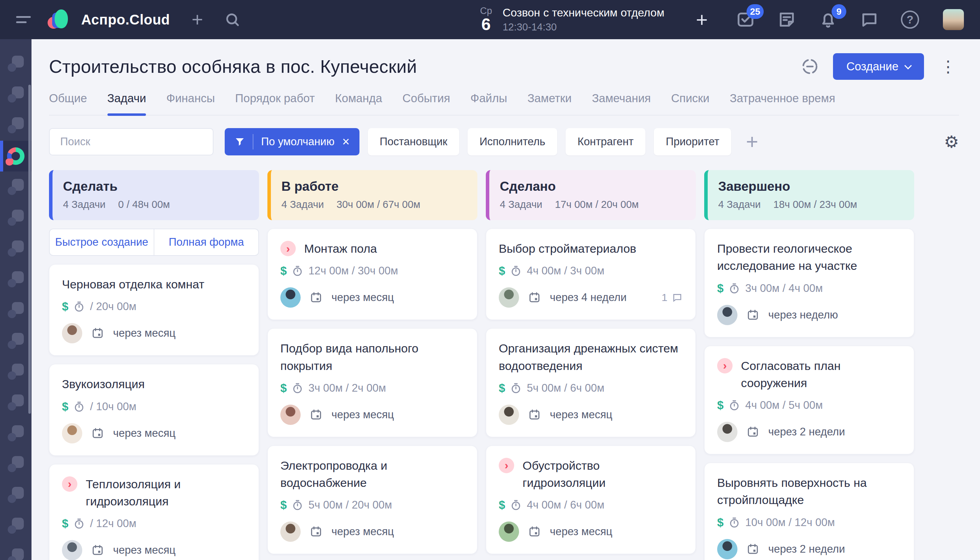  What do you see at coordinates (549, 103) in the screenshot?
I see `tab-zametki: Заметки` at bounding box center [549, 103].